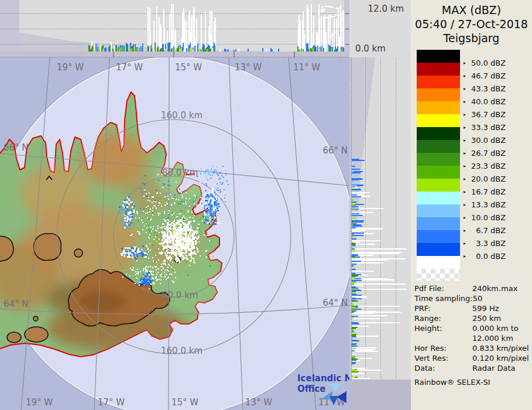 The image size is (532, 410). What do you see at coordinates (501, 358) in the screenshot?
I see `metadata-value: 0.120 km/pixel` at bounding box center [501, 358].